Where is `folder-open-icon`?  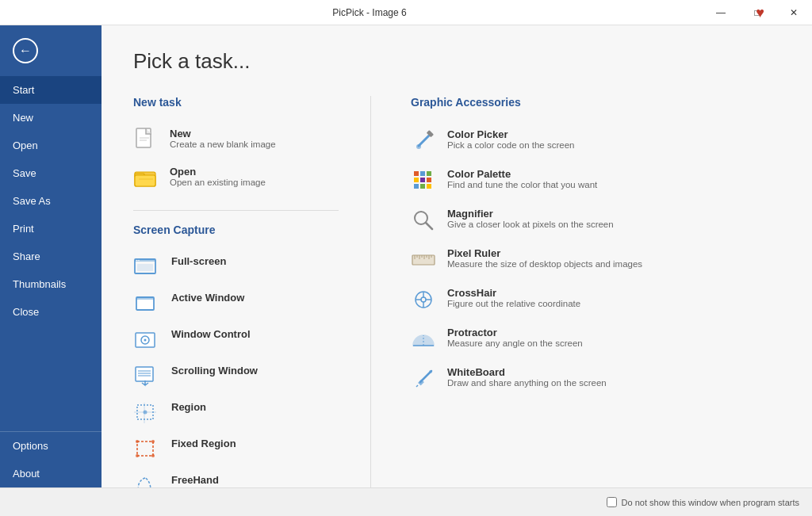 folder-open-icon is located at coordinates (146, 178).